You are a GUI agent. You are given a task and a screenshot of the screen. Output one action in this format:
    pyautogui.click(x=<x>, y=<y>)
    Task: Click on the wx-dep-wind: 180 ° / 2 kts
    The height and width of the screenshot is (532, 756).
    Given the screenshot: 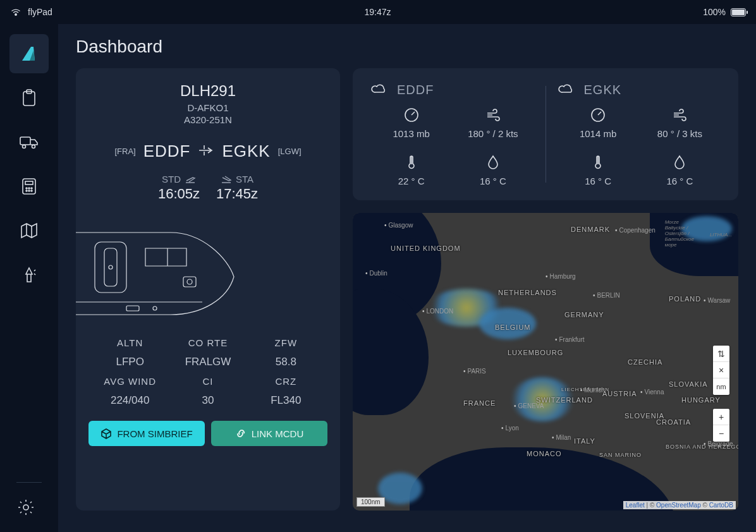 What is the action you would take?
    pyautogui.click(x=493, y=134)
    